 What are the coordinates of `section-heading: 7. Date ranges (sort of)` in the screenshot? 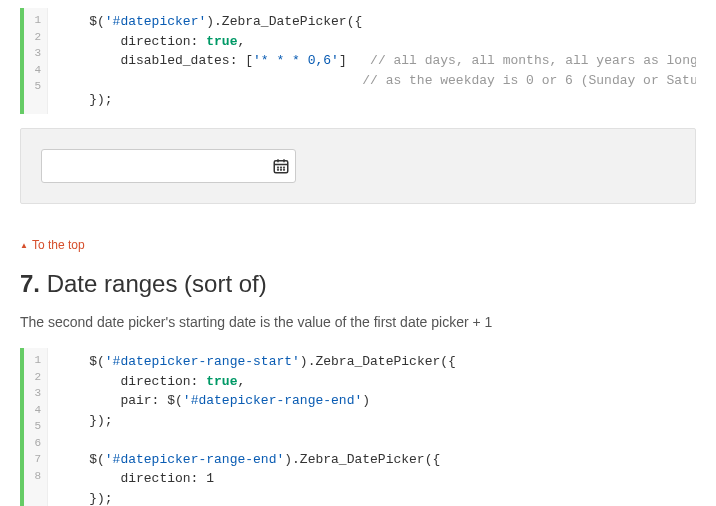 It's located at (358, 284).